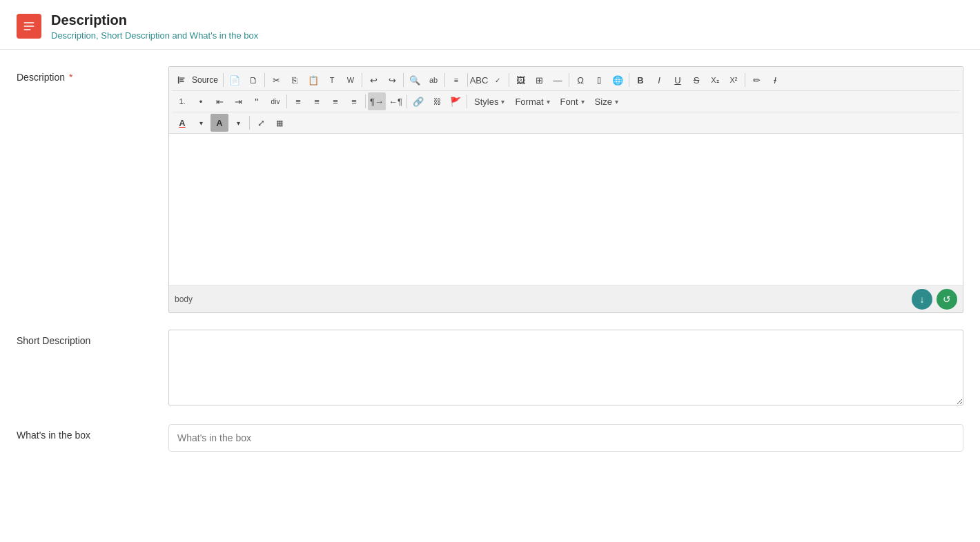 The height and width of the screenshot is (542, 980). I want to click on whats-in-box-label: What's in the box, so click(92, 432).